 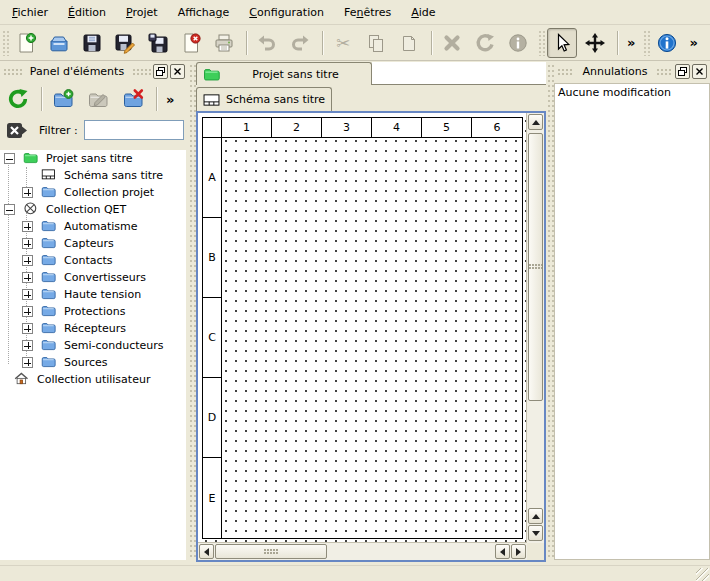 What do you see at coordinates (87, 12) in the screenshot?
I see `menu-edition: Édition` at bounding box center [87, 12].